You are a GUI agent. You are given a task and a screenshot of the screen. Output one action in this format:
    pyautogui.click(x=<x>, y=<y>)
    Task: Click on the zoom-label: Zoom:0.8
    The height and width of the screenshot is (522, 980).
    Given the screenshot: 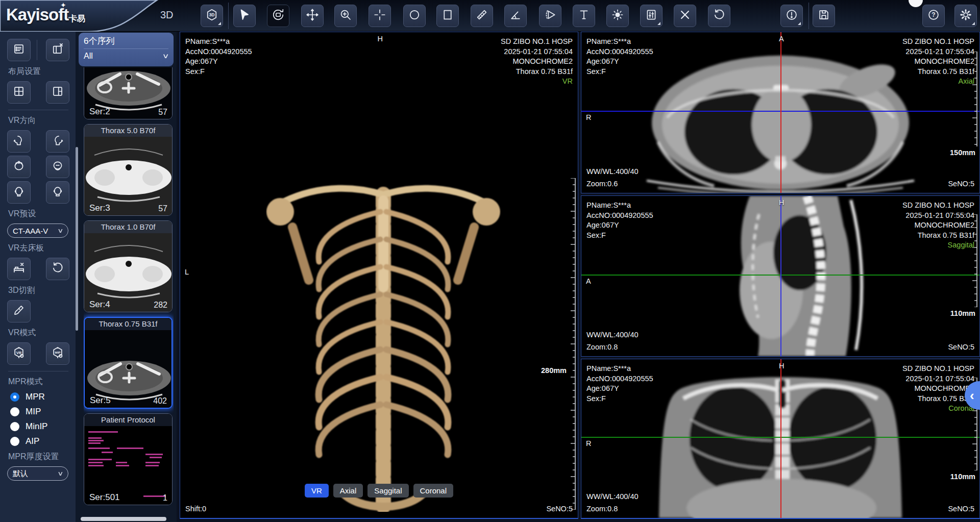 What is the action you would take?
    pyautogui.click(x=602, y=509)
    